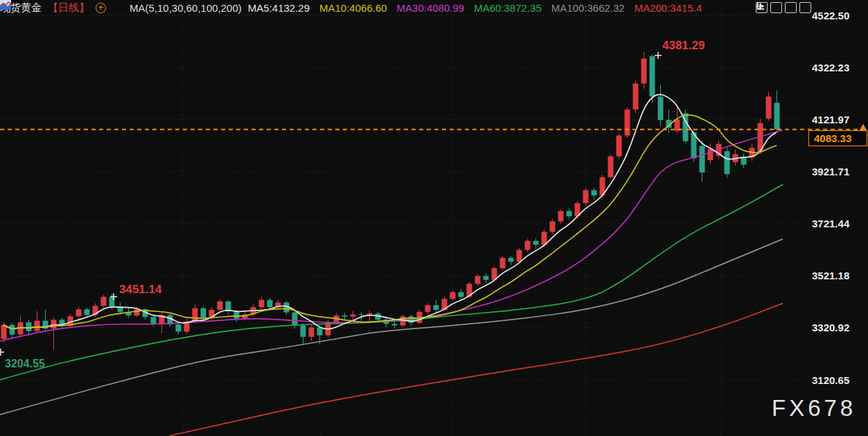 Image resolution: width=868 pixels, height=436 pixels. What do you see at coordinates (118, 8) in the screenshot?
I see `kline-style-icon` at bounding box center [118, 8].